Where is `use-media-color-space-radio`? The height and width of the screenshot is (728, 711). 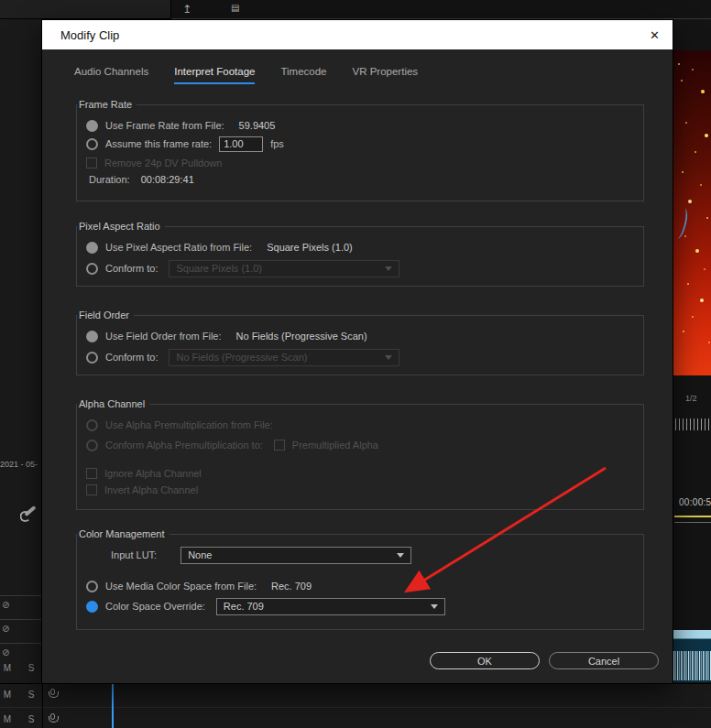 use-media-color-space-radio is located at coordinates (92, 586).